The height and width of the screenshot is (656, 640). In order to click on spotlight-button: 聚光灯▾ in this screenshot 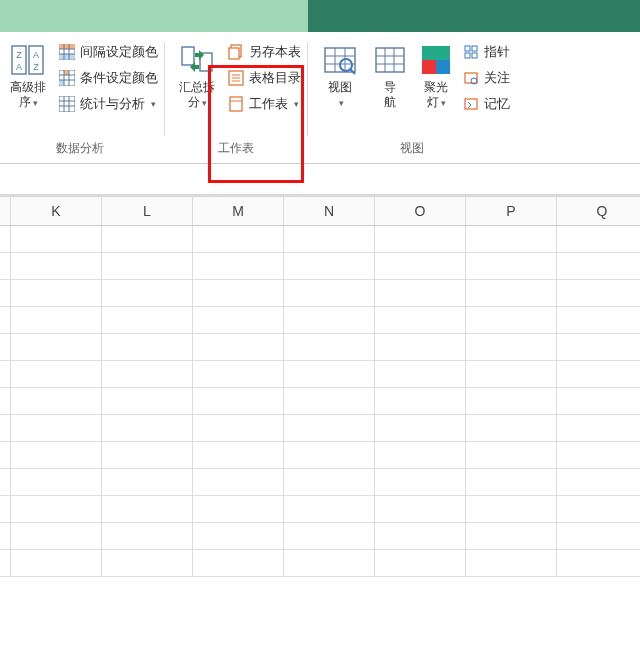, I will do `click(436, 76)`.